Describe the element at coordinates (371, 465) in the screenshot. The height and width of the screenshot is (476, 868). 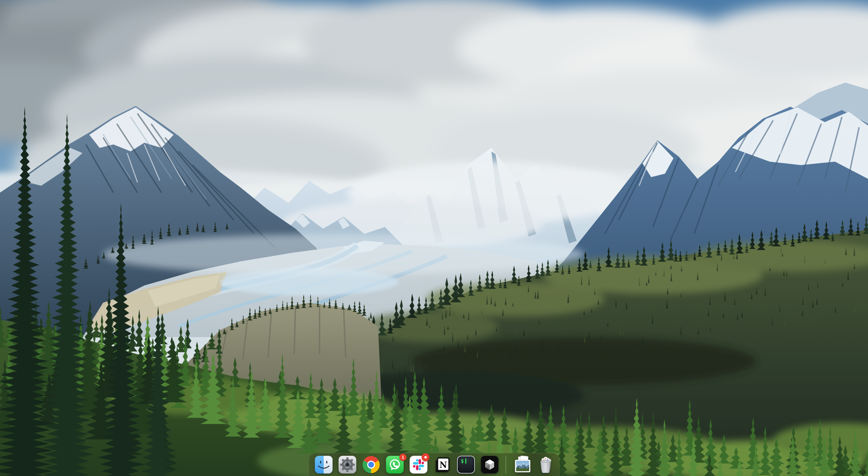
I see `chrome-icon` at that location.